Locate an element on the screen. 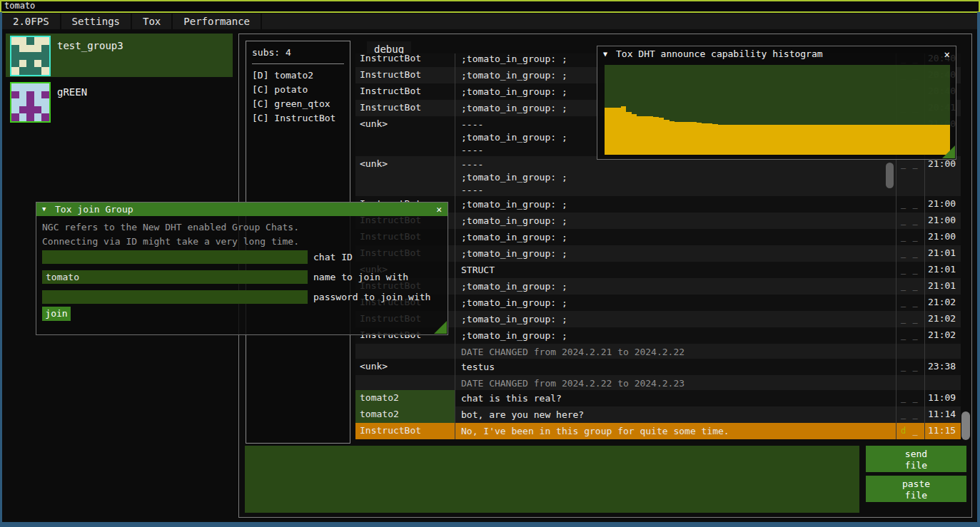  join-button: join is located at coordinates (56, 314).